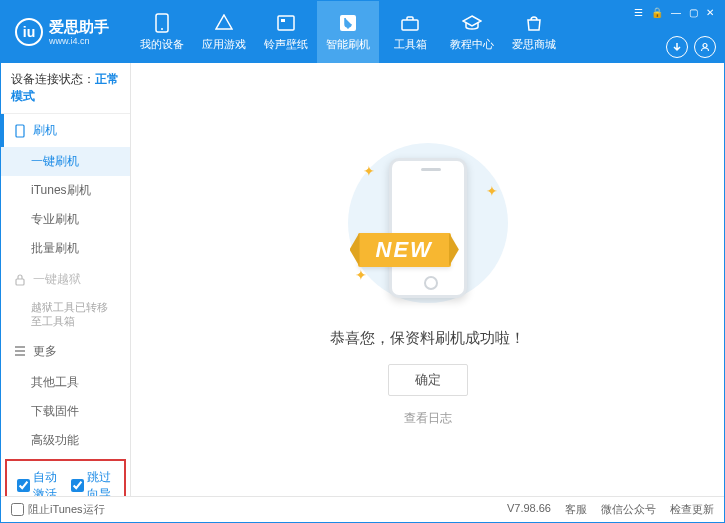 This screenshot has width=725, height=523. Describe the element at coordinates (382, 32) in the screenshot. I see `top-nav: 我的设备 应用游戏 铃声壁纸 智能刷机 工具箱 教程中心` at that location.